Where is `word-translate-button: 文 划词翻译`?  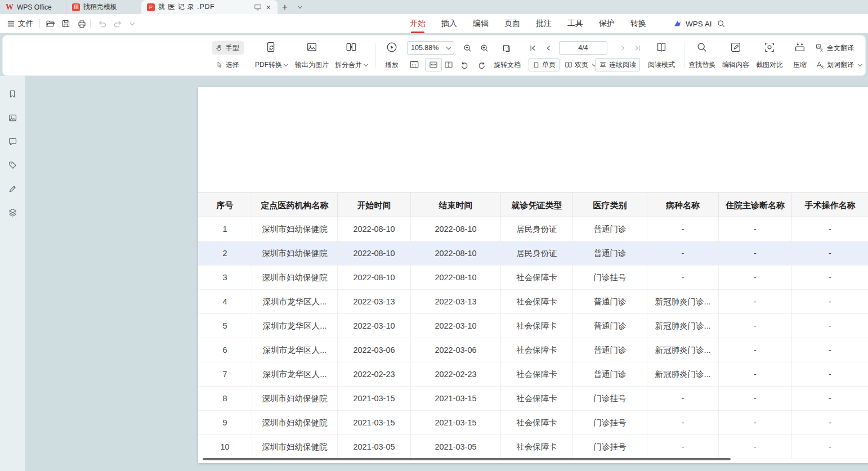
word-translate-button: 文 划词翻译 is located at coordinates (839, 65).